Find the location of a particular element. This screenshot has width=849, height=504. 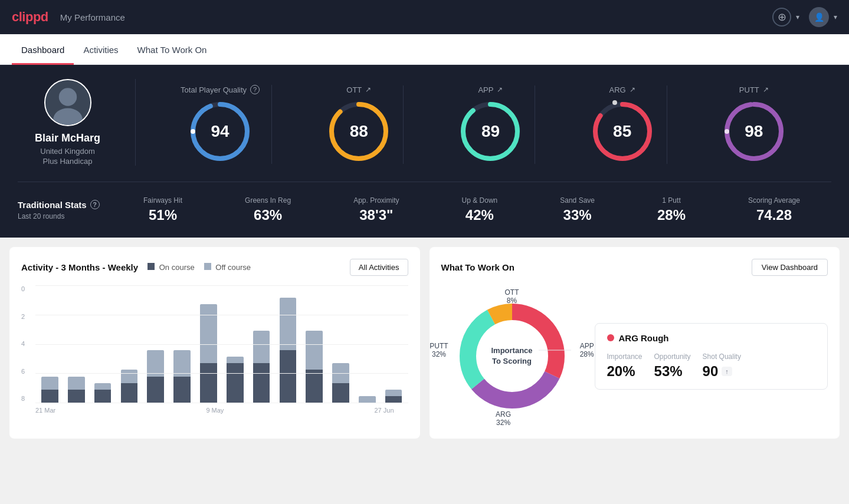

arg-shot-quality: Shot Quality 90 ↑ is located at coordinates (722, 366).